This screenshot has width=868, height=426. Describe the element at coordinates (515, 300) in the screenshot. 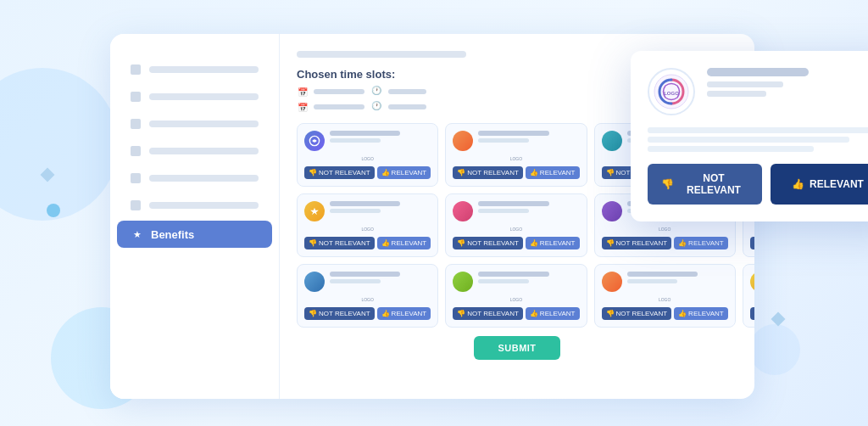

I see `card-10-logo-label: LOGO` at that location.